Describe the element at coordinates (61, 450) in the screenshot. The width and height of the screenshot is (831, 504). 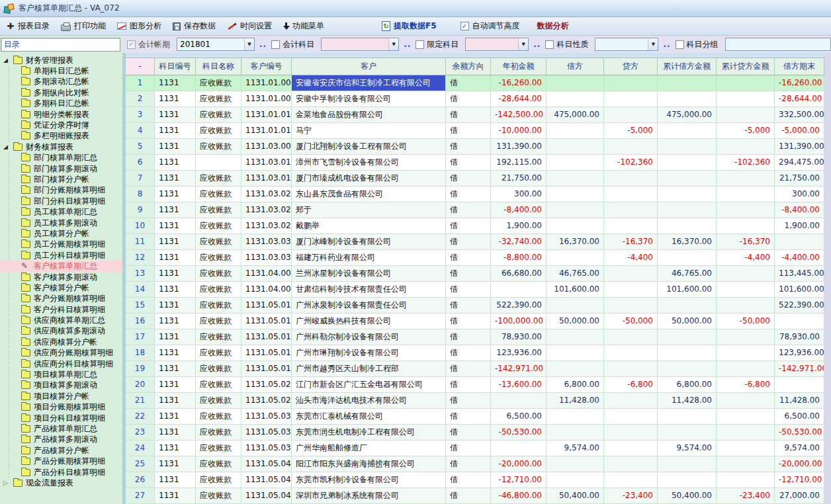
I see `tree-item: 产品核算分户帐` at that location.